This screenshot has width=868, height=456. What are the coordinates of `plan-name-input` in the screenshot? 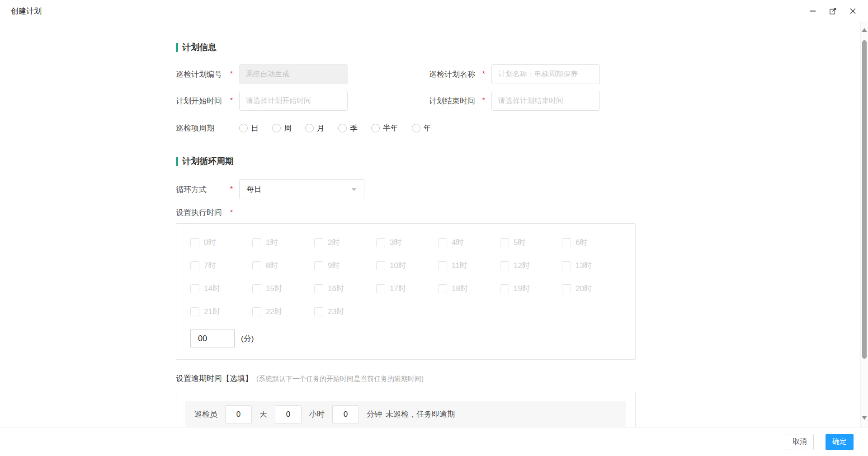 It's located at (546, 74).